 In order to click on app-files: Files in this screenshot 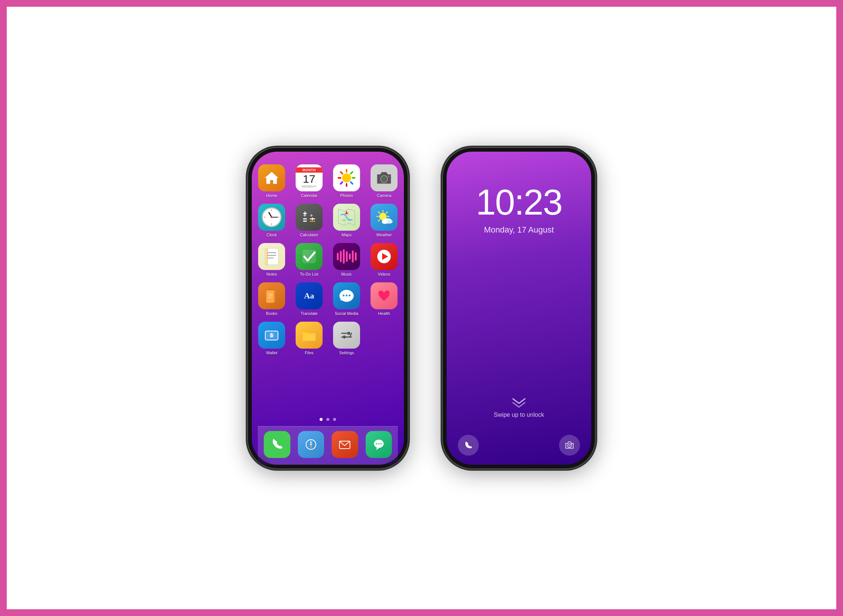, I will do `click(309, 339)`.